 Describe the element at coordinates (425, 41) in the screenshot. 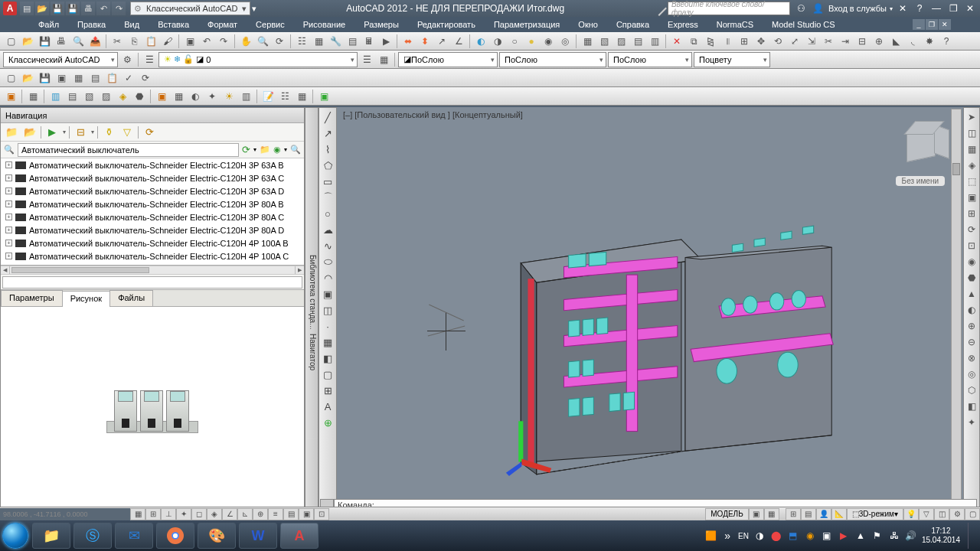

I see `tb-dim2-icon: ⬍` at that location.